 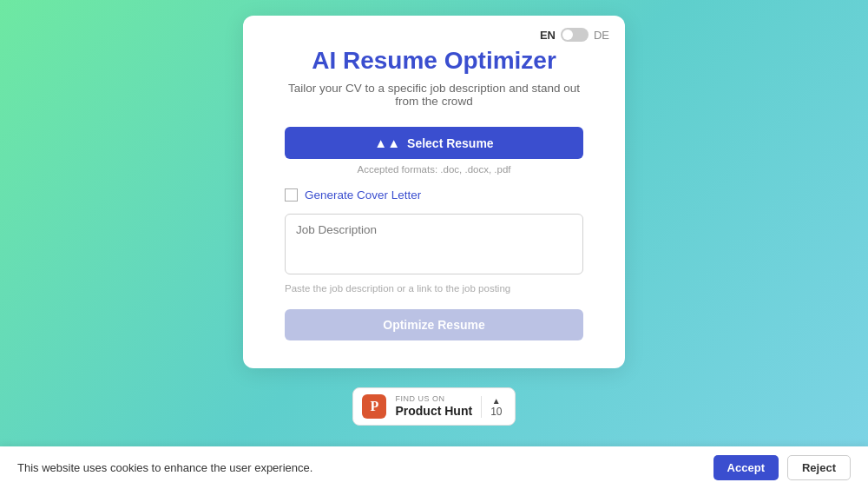 What do you see at coordinates (434, 95) in the screenshot?
I see `app-subtitle: Tailor your CV to a specific job descrip…` at bounding box center [434, 95].